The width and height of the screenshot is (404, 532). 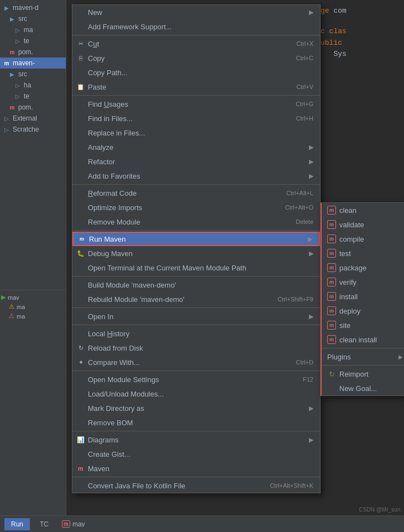 I want to click on menu-item-reload-disk: ↻ Reload from Disk, so click(x=196, y=348).